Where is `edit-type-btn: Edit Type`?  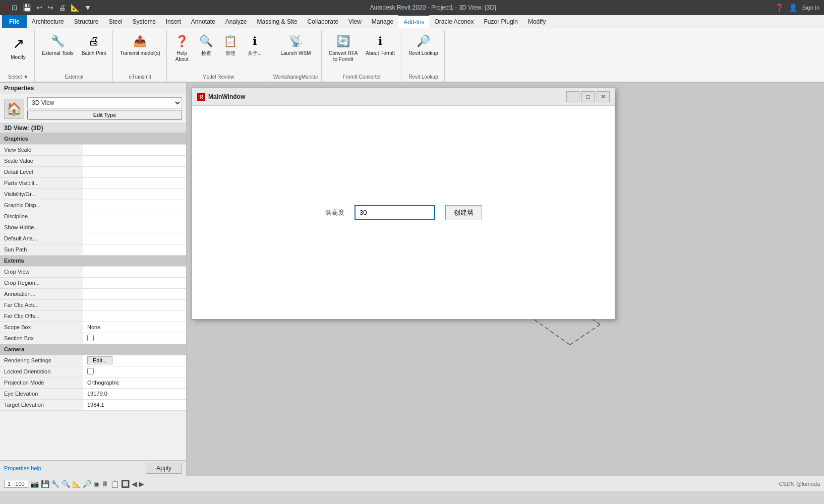 edit-type-btn: Edit Type is located at coordinates (105, 115).